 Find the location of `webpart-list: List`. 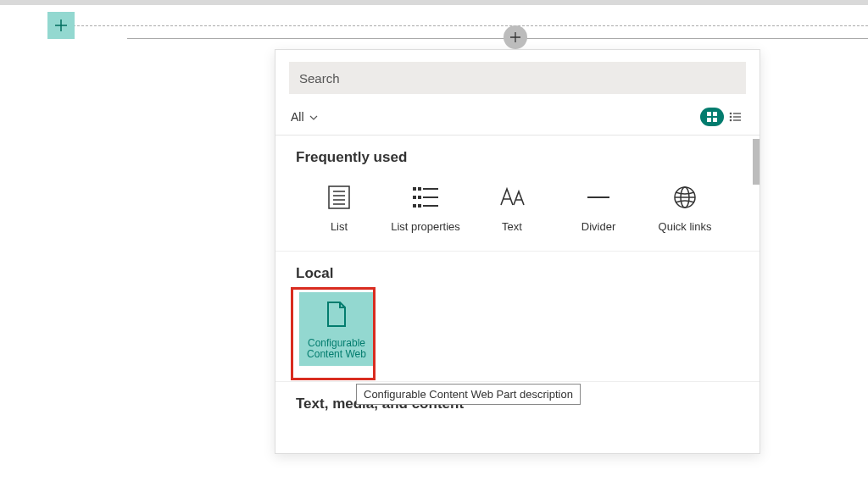

webpart-list: List is located at coordinates (339, 210).